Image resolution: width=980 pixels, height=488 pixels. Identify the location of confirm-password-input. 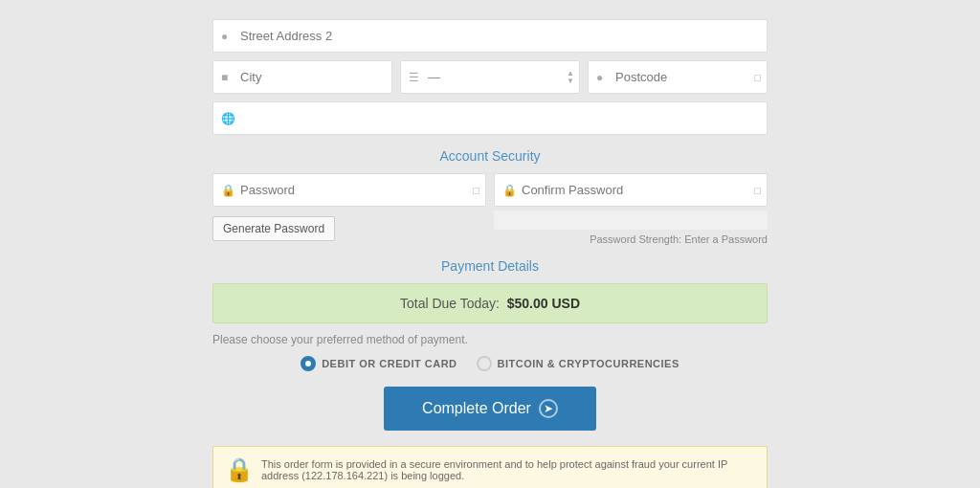
(631, 189).